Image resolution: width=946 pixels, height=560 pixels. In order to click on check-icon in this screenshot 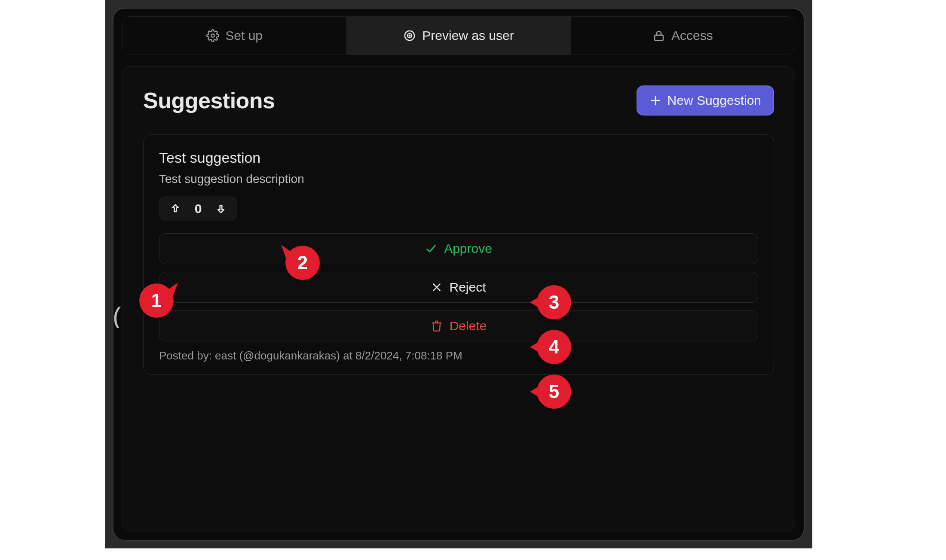, I will do `click(431, 249)`.